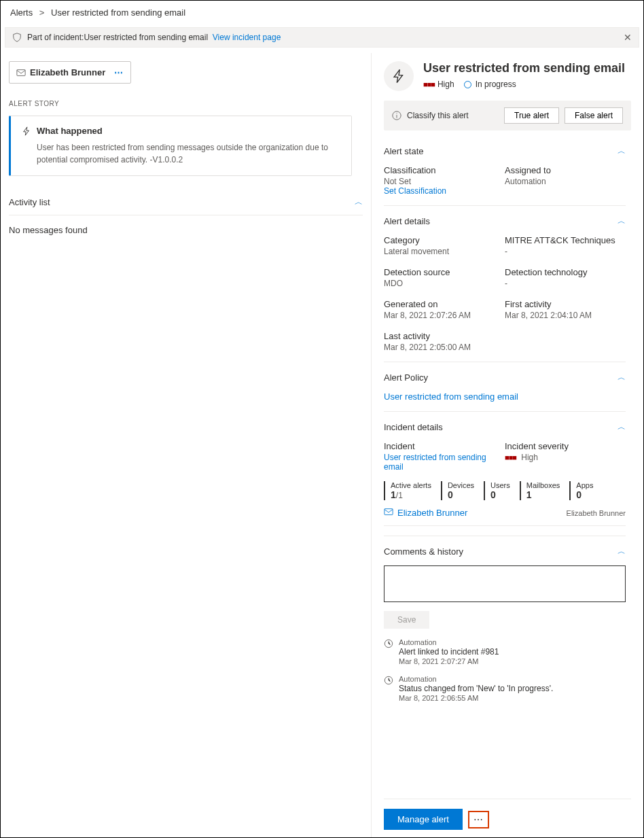 The width and height of the screenshot is (644, 838). Describe the element at coordinates (322, 12) in the screenshot. I see `breadcrumb: Alerts > User restricted from sending em…` at that location.